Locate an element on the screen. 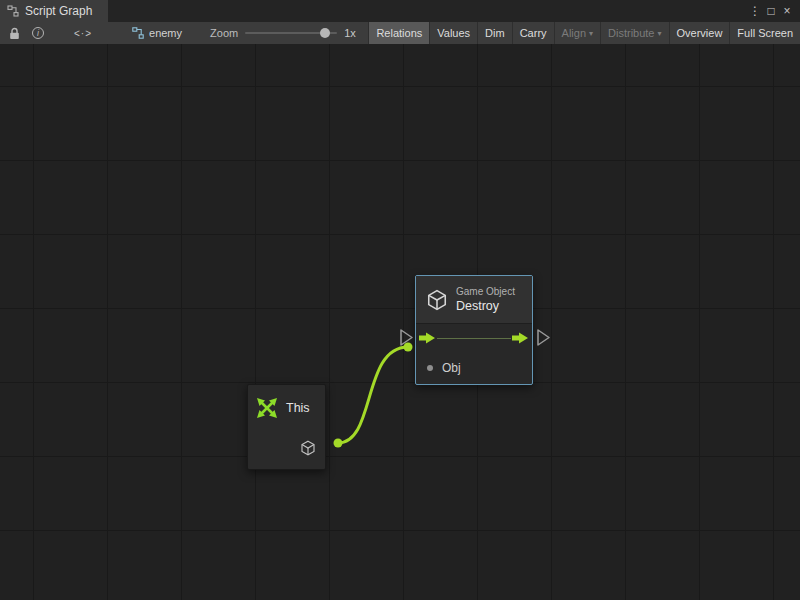 The image size is (800, 600). toolbar-button-label: Align is located at coordinates (574, 33).